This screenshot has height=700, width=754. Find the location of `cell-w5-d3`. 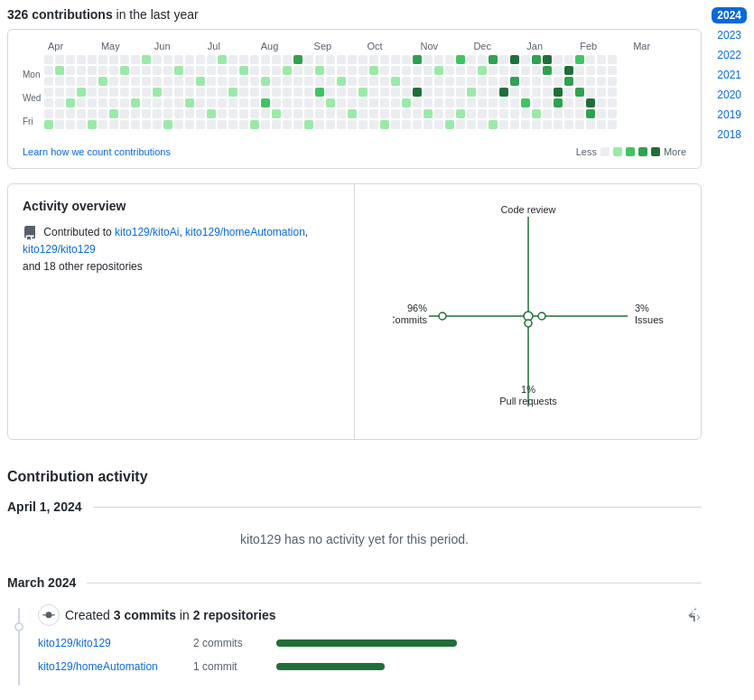

cell-w5-d3 is located at coordinates (103, 92).